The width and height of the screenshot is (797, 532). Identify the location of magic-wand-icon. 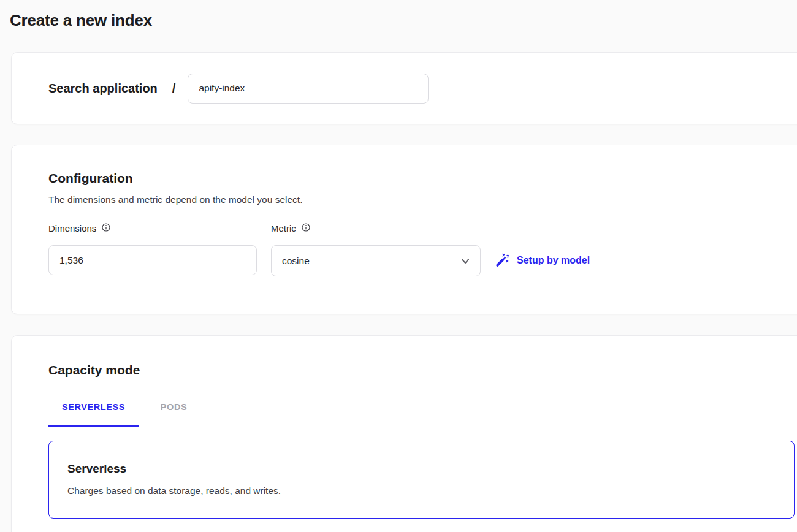
(503, 260).